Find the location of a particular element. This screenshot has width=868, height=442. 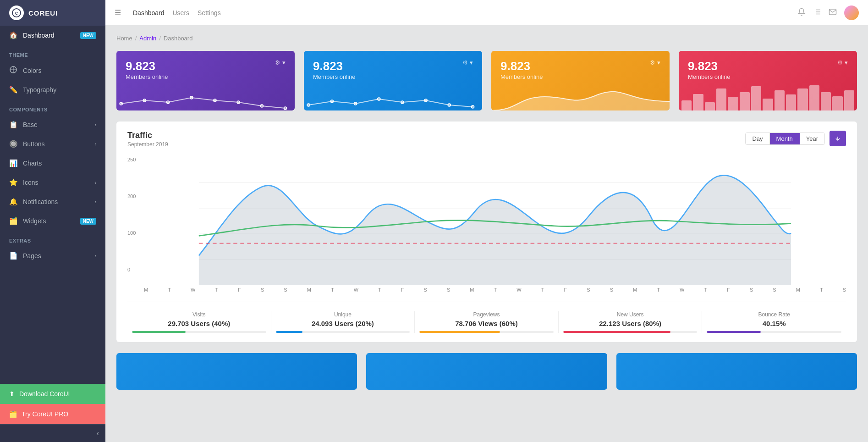

icons-arrow: ‹ is located at coordinates (95, 182).